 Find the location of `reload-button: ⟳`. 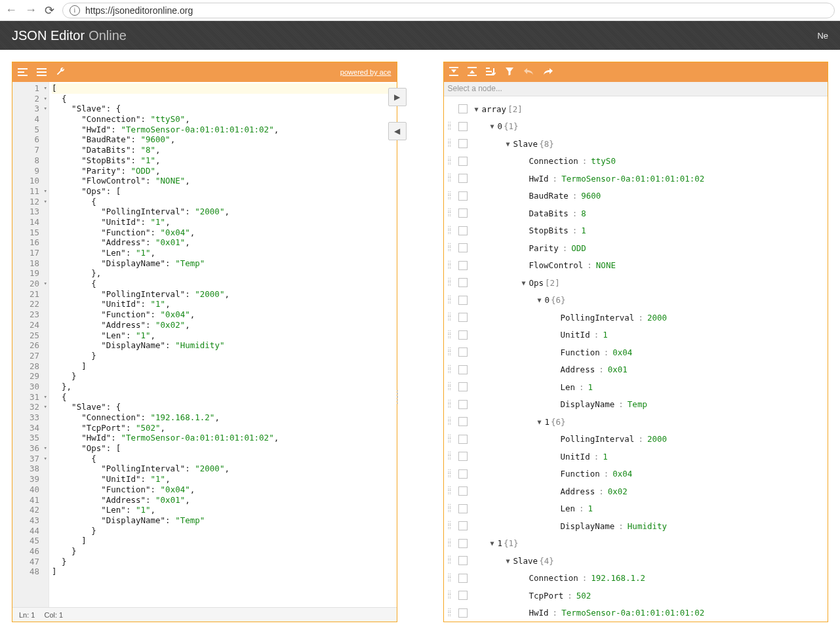

reload-button: ⟳ is located at coordinates (50, 10).